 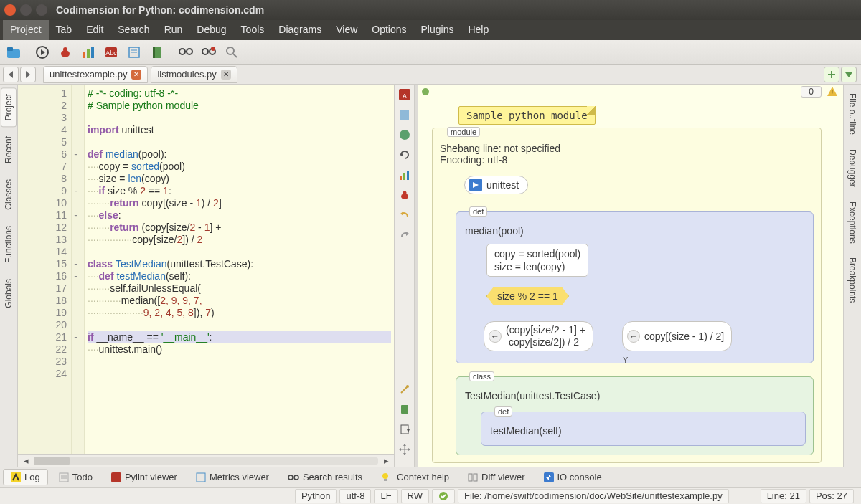 What do you see at coordinates (849, 75) in the screenshot?
I see `panel-dropdown` at bounding box center [849, 75].